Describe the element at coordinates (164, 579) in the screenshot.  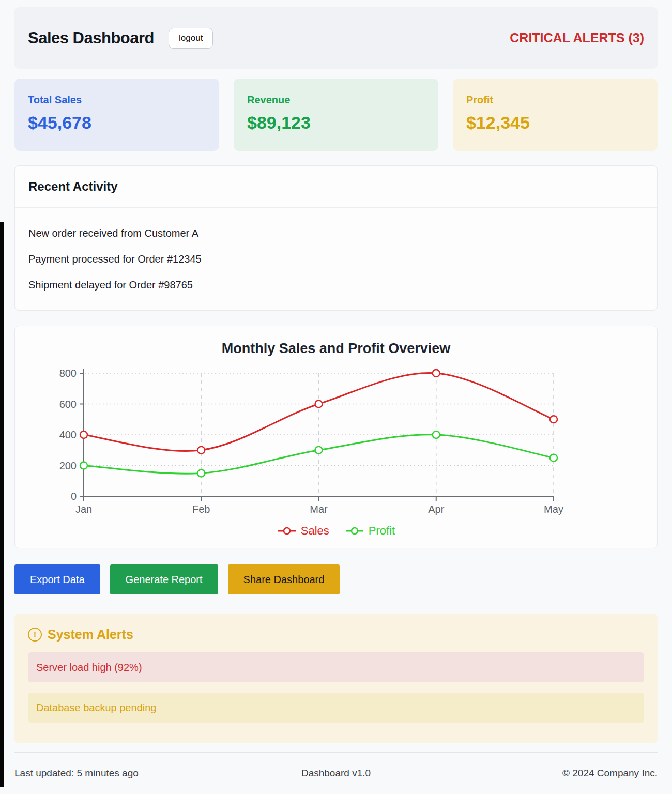
I see `generate-report-button: Generate Report` at that location.